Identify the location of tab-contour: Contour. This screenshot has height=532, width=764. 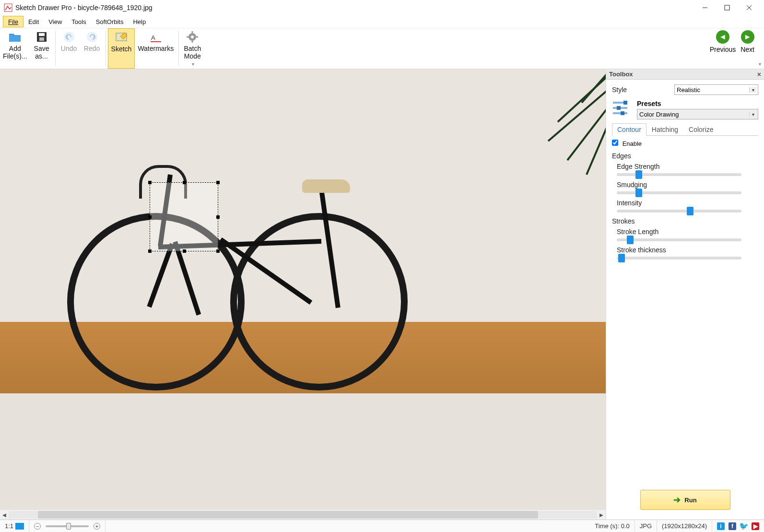
(629, 130).